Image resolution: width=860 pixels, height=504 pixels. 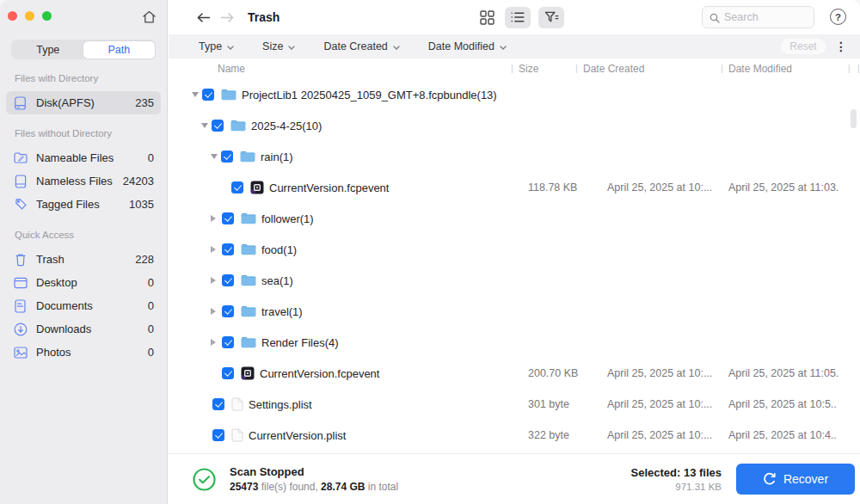 I want to click on sidebar-item-disk-apfs: Disk(APFS)235, so click(x=83, y=103).